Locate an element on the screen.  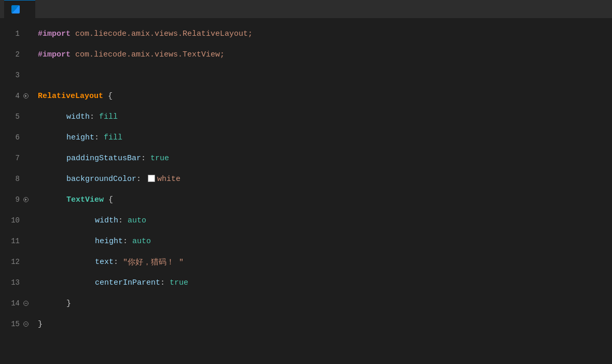
line-number: 7 is located at coordinates (12, 158).